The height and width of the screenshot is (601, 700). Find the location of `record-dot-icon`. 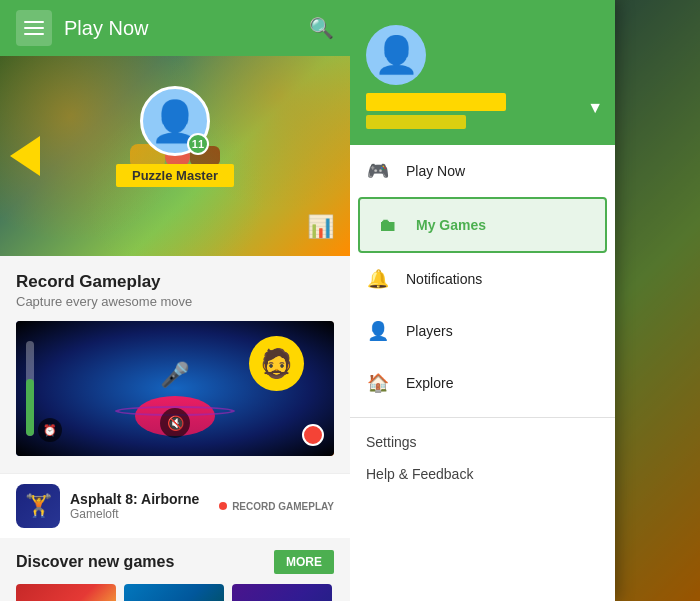

record-dot-icon is located at coordinates (223, 506).